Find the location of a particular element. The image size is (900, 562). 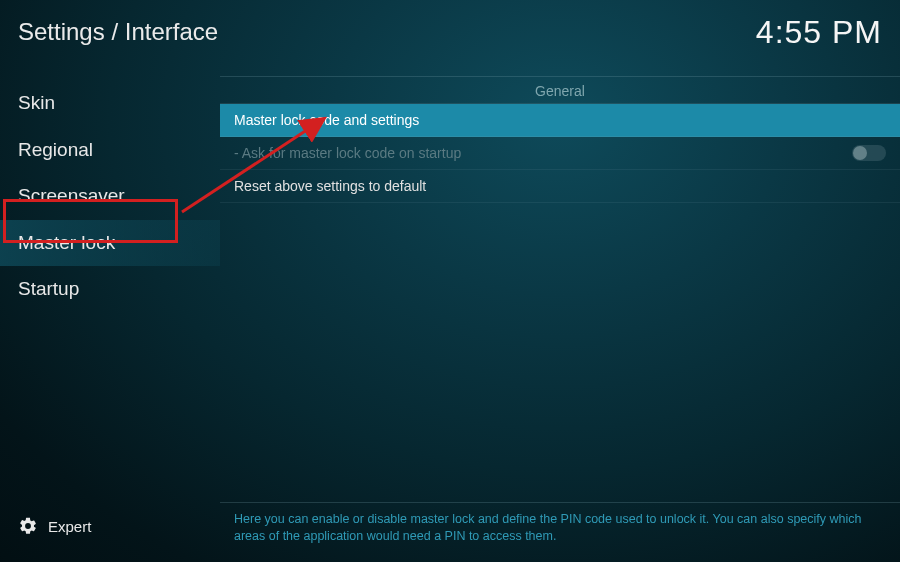

clock: 4:55 PM is located at coordinates (819, 32).